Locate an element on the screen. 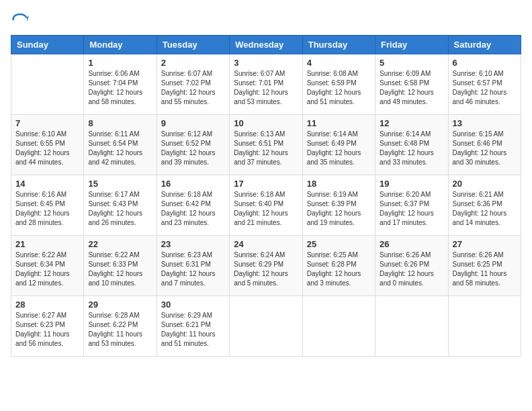 Image resolution: width=532 pixels, height=411 pixels. day-of-week-header: Monday is located at coordinates (120, 45).